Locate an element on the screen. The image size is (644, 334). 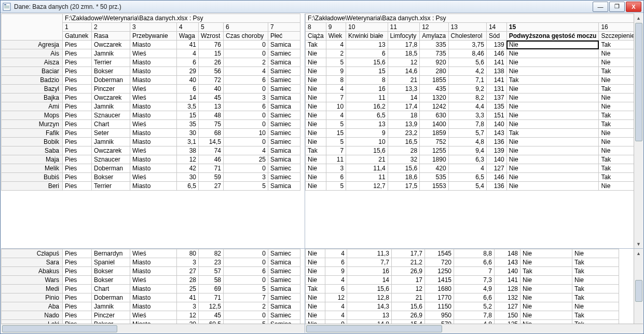
cell: Jamnik is located at coordinates (111, 142).